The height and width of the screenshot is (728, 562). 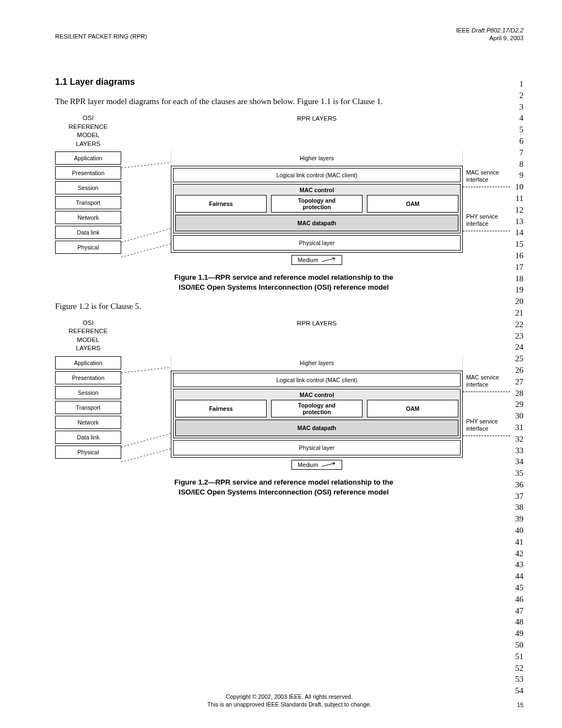 What do you see at coordinates (101, 36) in the screenshot?
I see `header-left: RESILIENT PACKET RING (RPR)` at bounding box center [101, 36].